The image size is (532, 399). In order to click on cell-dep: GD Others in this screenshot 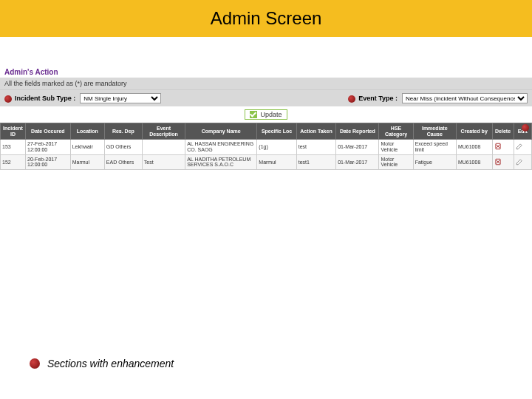, I will do `click(123, 147)`.